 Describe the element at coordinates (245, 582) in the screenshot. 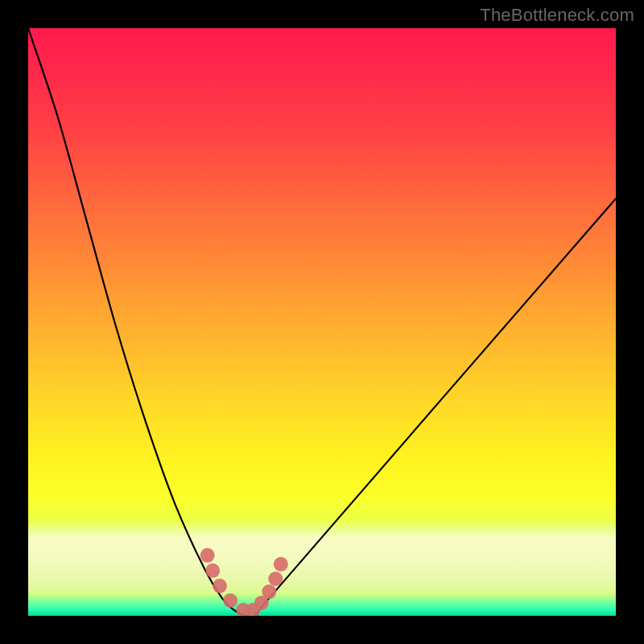

I see `marker-group` at that location.